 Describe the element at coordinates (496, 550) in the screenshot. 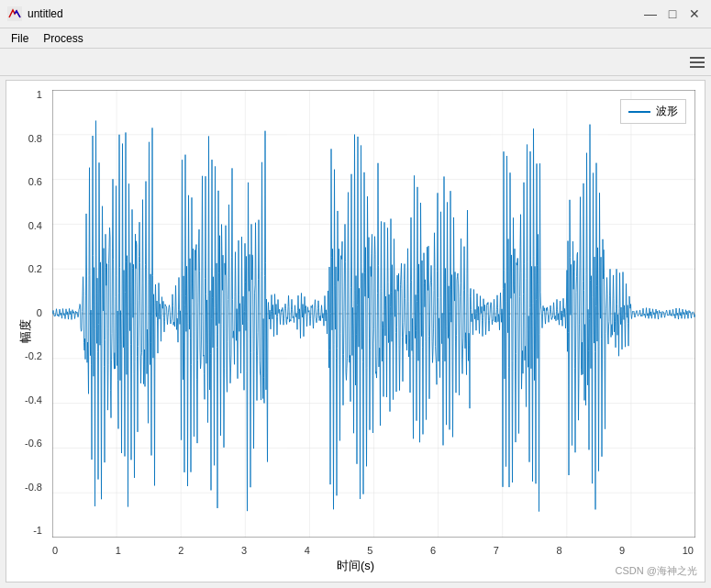

I see `x-tick-7: 7` at that location.